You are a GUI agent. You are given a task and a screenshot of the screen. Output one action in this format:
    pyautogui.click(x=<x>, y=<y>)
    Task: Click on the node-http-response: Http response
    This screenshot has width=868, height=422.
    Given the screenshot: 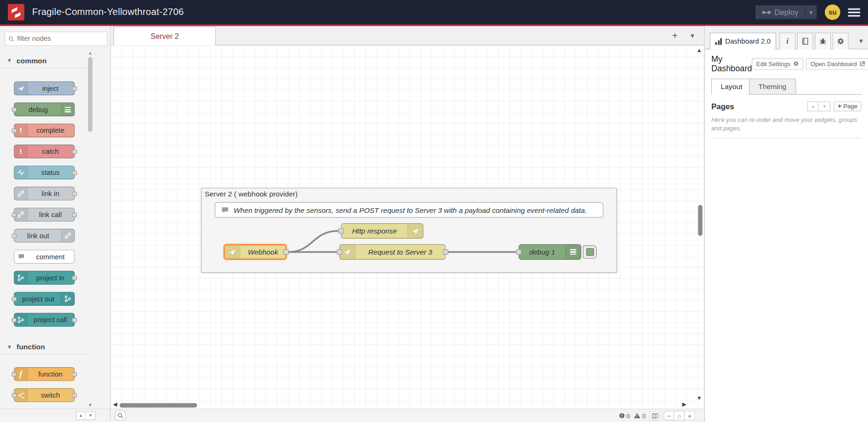 What is the action you would take?
    pyautogui.click(x=382, y=231)
    